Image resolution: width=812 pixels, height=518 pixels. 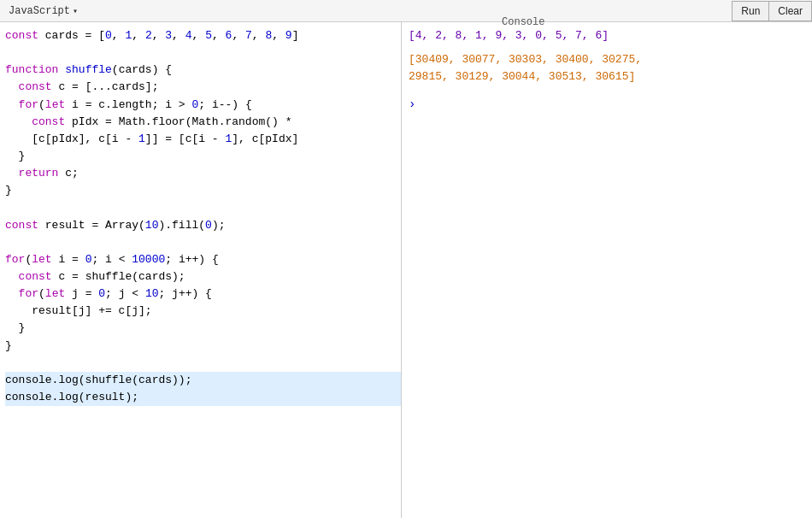 I want to click on code-line-21: console.log(shuffle(cards));, so click(x=203, y=380).